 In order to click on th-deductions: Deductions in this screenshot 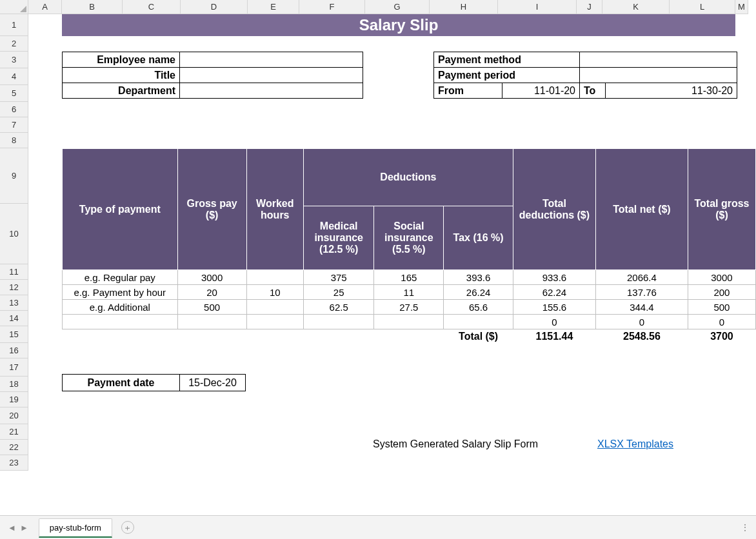, I will do `click(408, 178)`.